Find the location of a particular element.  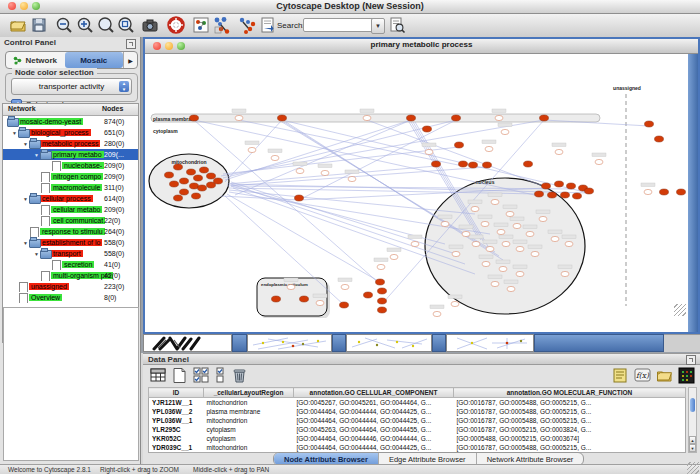

search-input is located at coordinates (339, 25).